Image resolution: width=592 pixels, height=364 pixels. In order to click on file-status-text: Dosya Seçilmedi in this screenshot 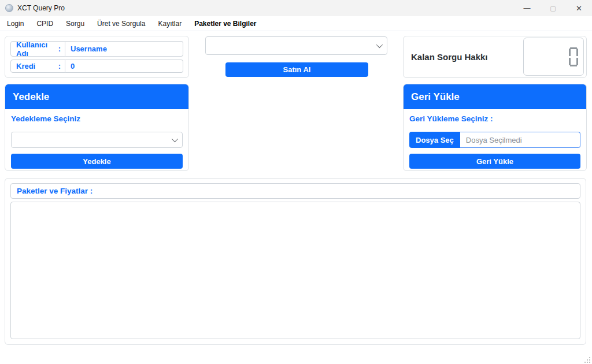, I will do `click(520, 140)`.